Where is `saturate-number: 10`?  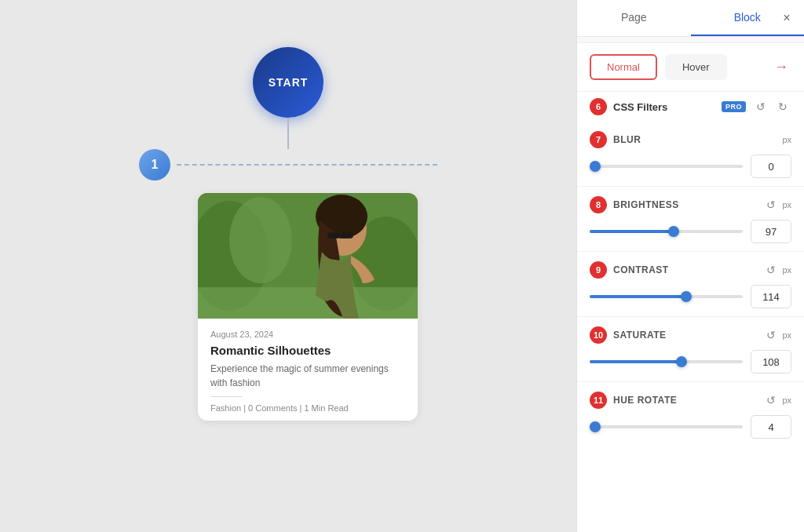
saturate-number: 10 is located at coordinates (598, 335).